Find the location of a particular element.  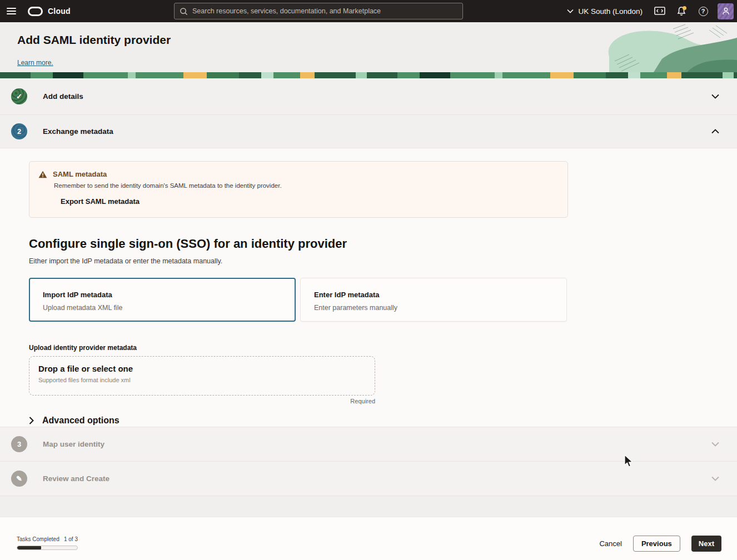

file-dropzone: Drop a file or select one Supported file… is located at coordinates (202, 376).